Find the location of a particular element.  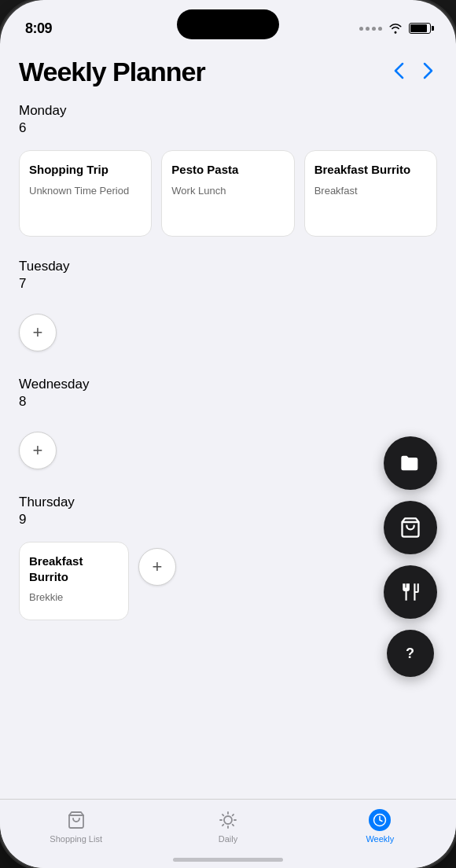

fab-cart-button is located at coordinates (410, 528).